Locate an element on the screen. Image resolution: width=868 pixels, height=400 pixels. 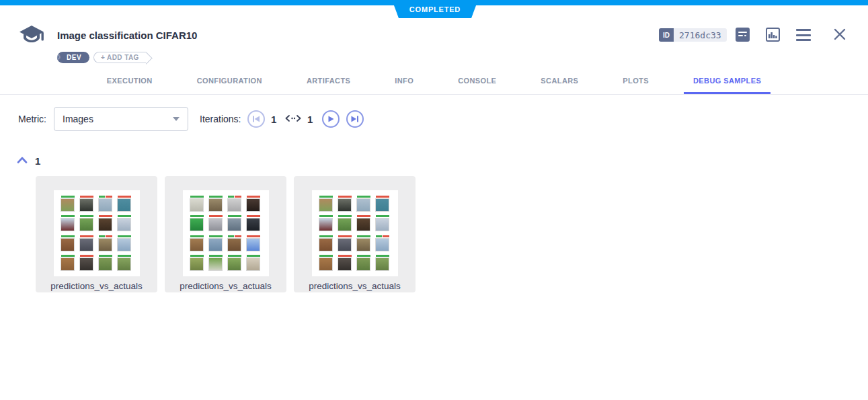
debug-samples-row: predictions_vs_actualspredictions_vs_act… is located at coordinates (226, 234).